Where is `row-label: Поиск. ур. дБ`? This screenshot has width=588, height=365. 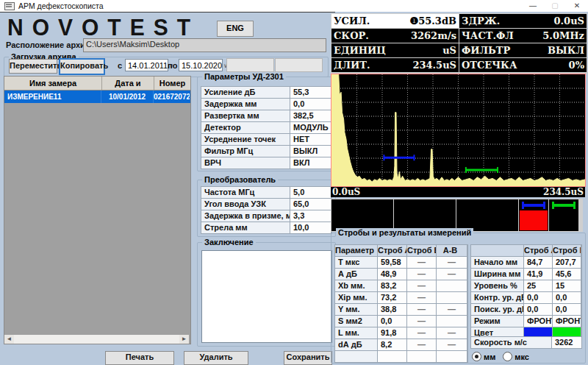 row-label: Поиск. ур. дБ is located at coordinates (497, 309).